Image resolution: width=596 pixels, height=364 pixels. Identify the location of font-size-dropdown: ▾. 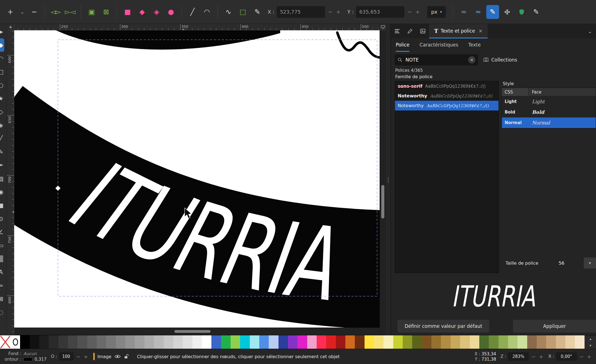
(590, 263).